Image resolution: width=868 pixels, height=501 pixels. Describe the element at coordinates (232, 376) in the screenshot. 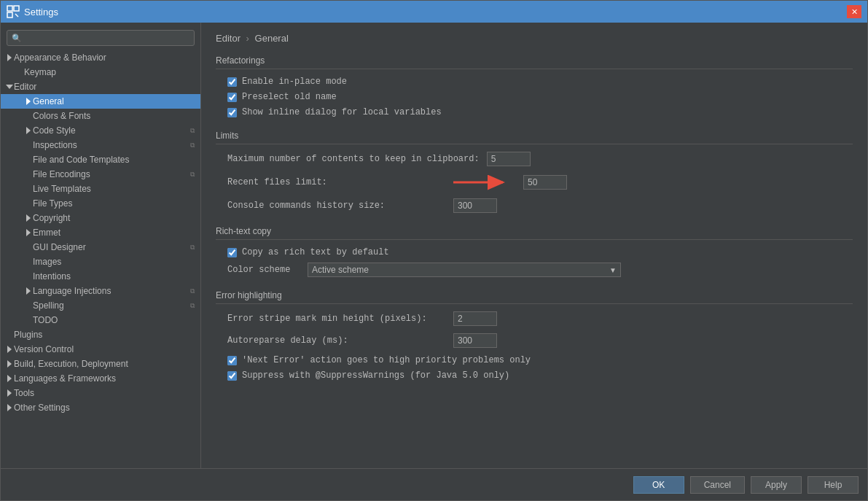

I see `checkbox-suppress-warnings` at that location.